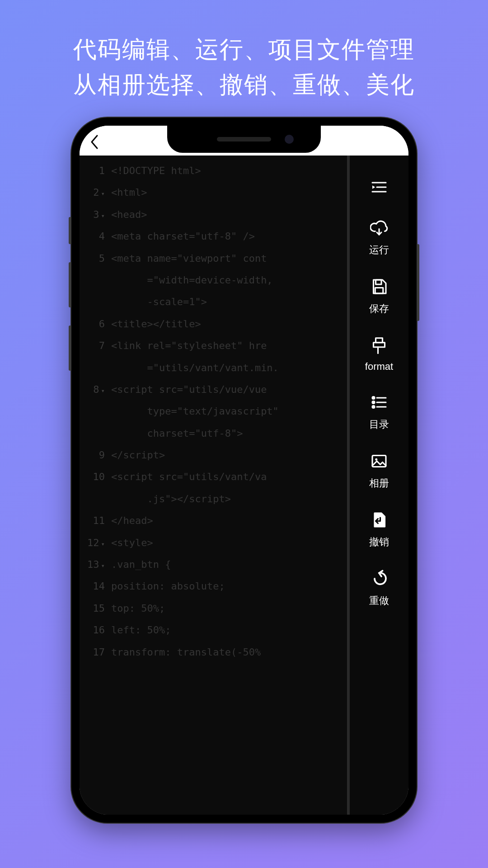  What do you see at coordinates (230, 346) in the screenshot?
I see `code-text: <link rel="stylesheet" hre` at bounding box center [230, 346].